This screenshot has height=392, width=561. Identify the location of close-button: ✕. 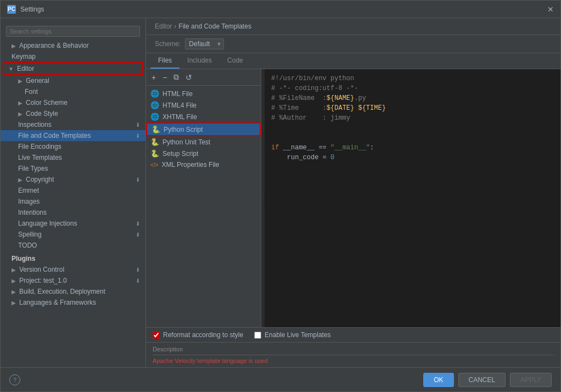
(551, 9).